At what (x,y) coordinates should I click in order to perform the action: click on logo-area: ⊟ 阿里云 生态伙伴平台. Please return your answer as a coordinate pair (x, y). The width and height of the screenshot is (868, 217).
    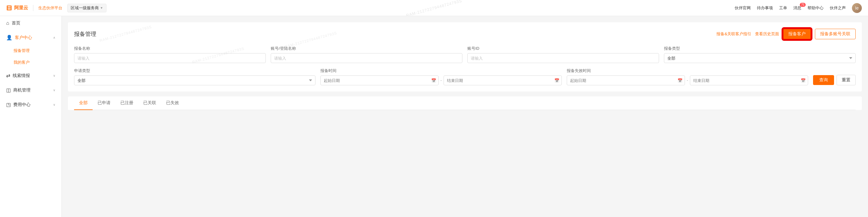
    Looking at the image, I should click on (34, 8).